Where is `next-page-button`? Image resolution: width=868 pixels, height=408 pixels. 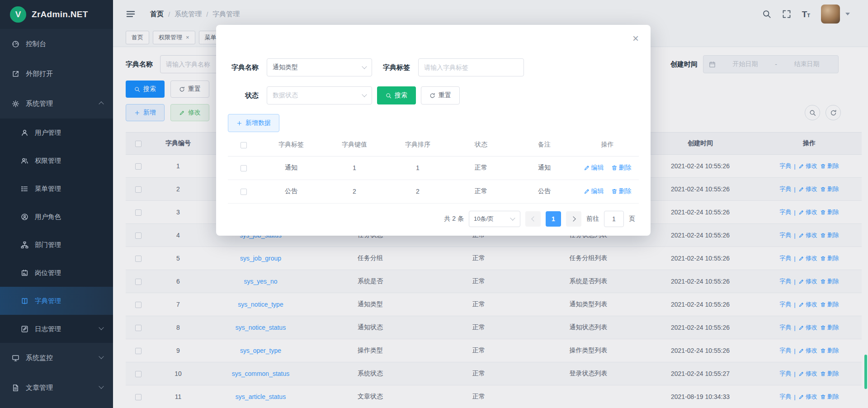
next-page-button is located at coordinates (574, 219).